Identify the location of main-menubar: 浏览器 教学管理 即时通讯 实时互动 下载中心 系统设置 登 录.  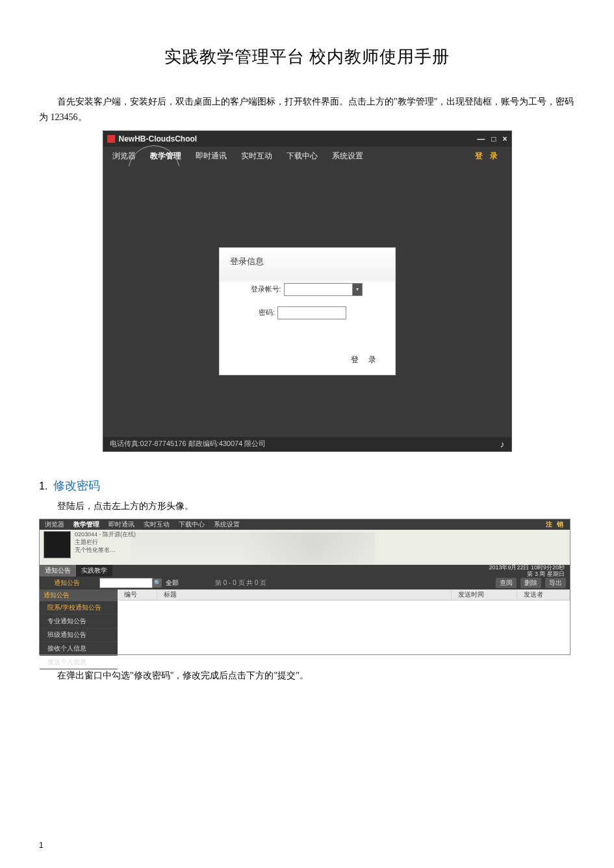
(307, 156).